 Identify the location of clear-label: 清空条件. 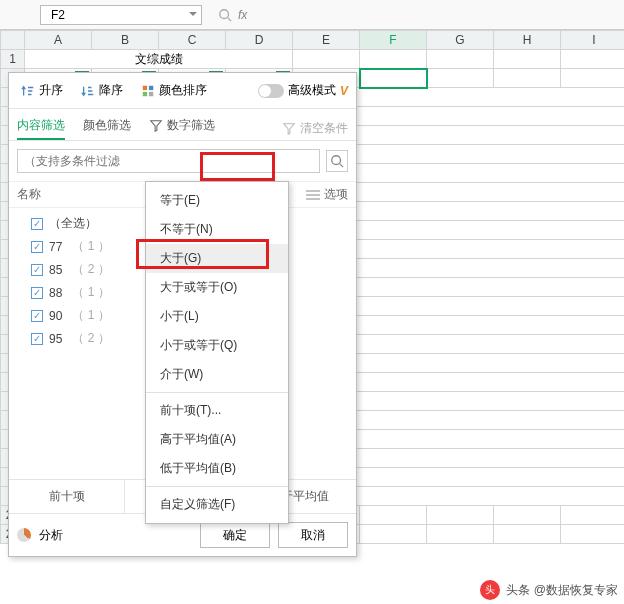
(324, 128).